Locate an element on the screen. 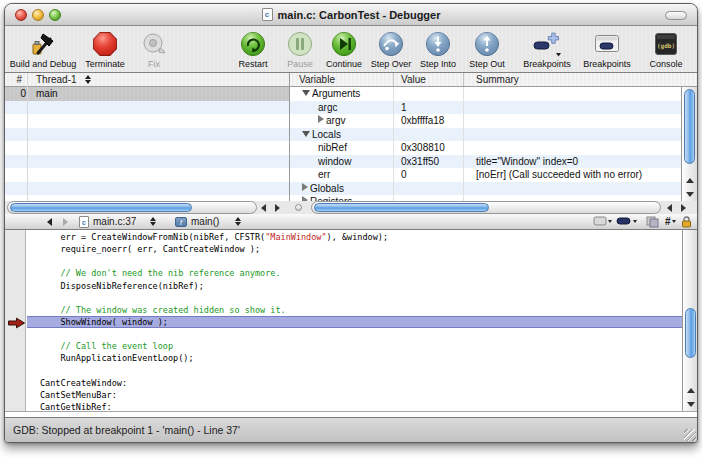 The image size is (702, 458). function-popup-stepper is located at coordinates (238, 222).